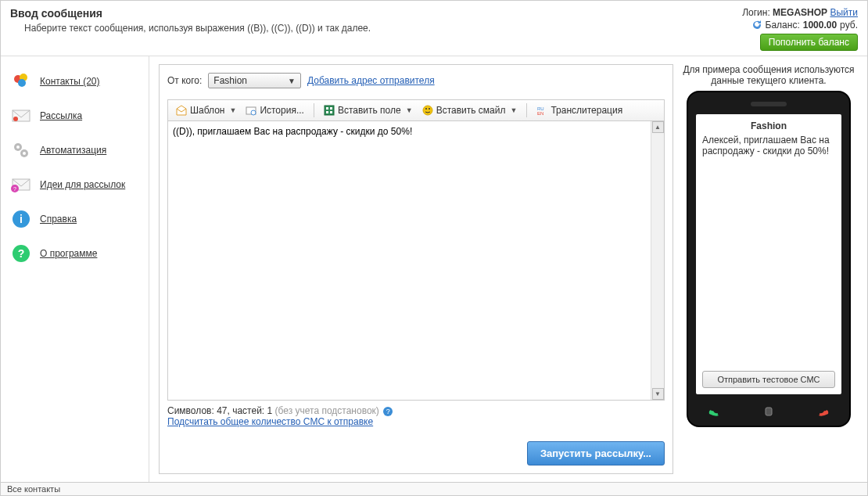 This screenshot has height=496, width=868. I want to click on header: Ввод сообщения Наберите текст сообщения,…, so click(434, 28).